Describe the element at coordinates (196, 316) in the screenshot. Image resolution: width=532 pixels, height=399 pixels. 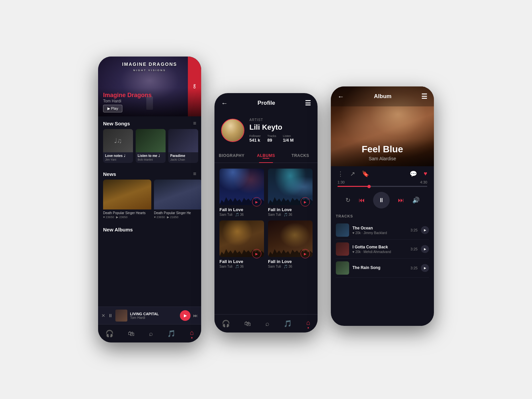
I see `player-next-button: ⏭` at that location.